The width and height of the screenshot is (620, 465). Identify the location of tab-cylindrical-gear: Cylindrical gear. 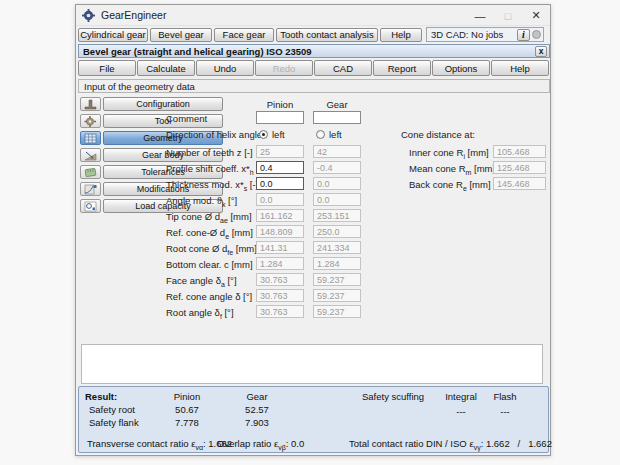
(113, 35).